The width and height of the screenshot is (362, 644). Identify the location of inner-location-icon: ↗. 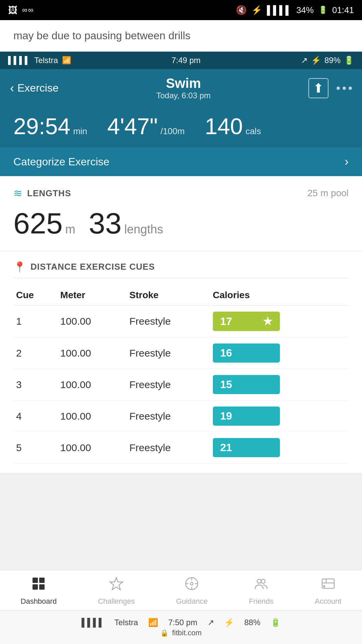
(304, 60).